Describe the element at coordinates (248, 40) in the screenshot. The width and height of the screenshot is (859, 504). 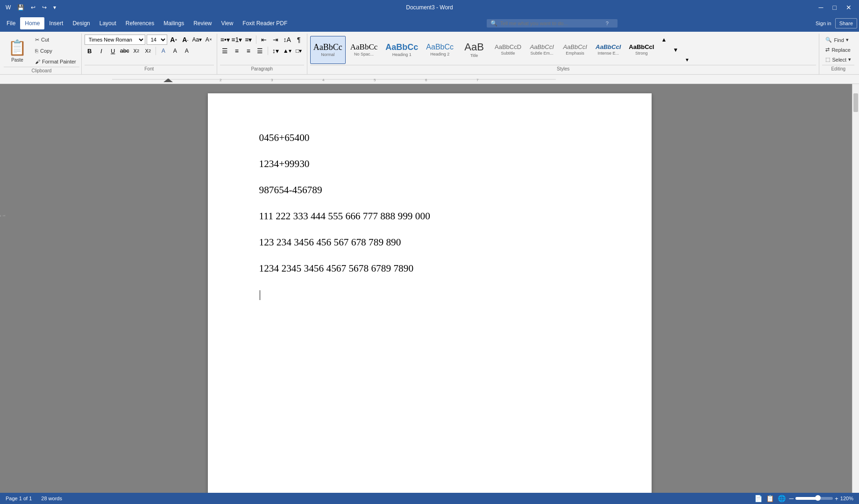
I see `multilevel-list-button: ≡▾` at that location.